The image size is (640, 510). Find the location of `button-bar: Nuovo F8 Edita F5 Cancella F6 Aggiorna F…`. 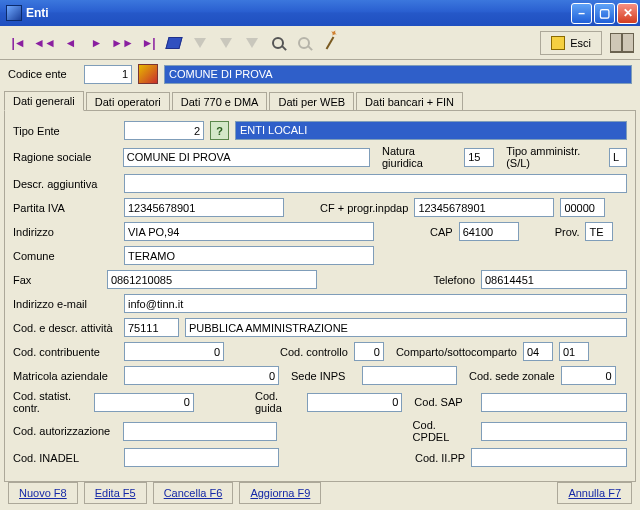

button-bar: Nuovo F8 Edita F5 Cancella F6 Aggiorna F… is located at coordinates (320, 493).